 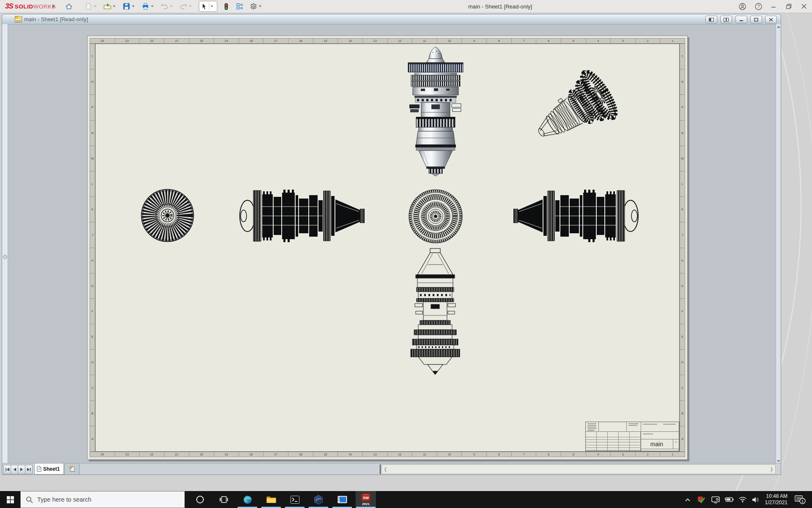 I want to click on solidworks-tray-button, so click(x=701, y=500).